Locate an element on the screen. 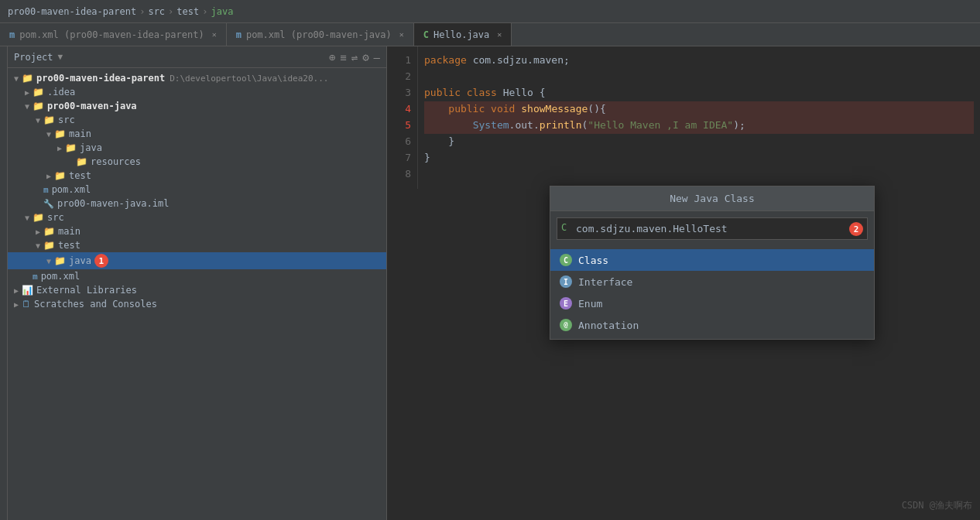 The height and width of the screenshot is (520, 980). breadcrumb-src: src is located at coordinates (156, 12).